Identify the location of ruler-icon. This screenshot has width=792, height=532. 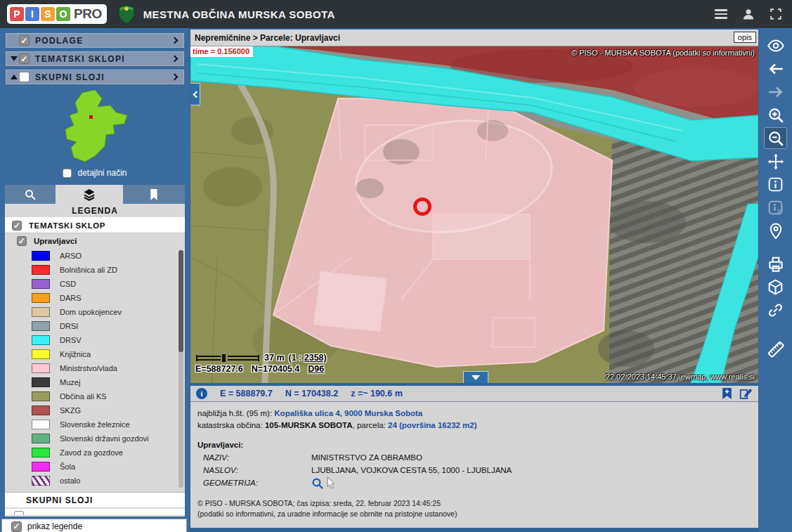
(776, 349).